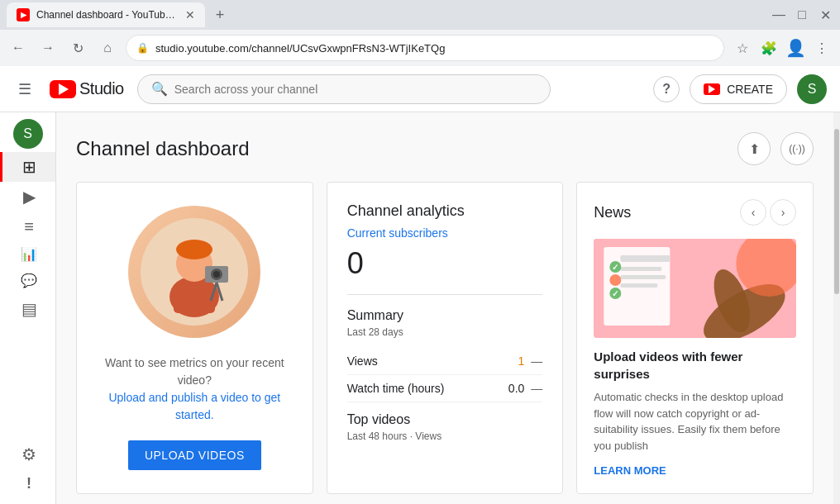  I want to click on current-subscribers-label: Current subscribers, so click(445, 233).